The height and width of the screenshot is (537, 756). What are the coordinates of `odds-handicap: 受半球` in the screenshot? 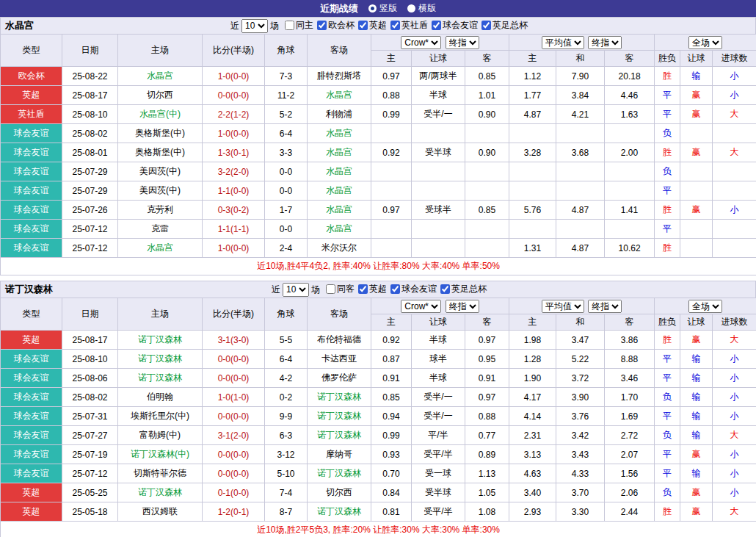 It's located at (439, 493).